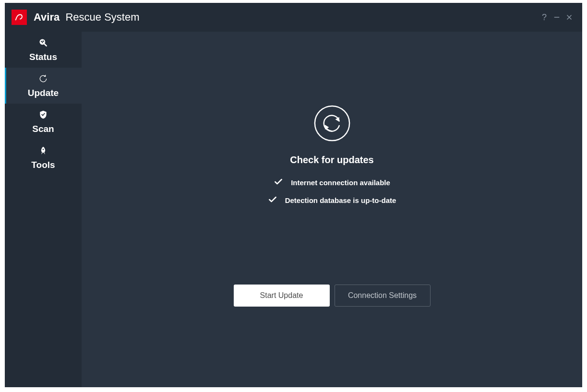 This screenshot has height=392, width=587. Describe the element at coordinates (341, 182) in the screenshot. I see `status-text: Internet connection available` at that location.